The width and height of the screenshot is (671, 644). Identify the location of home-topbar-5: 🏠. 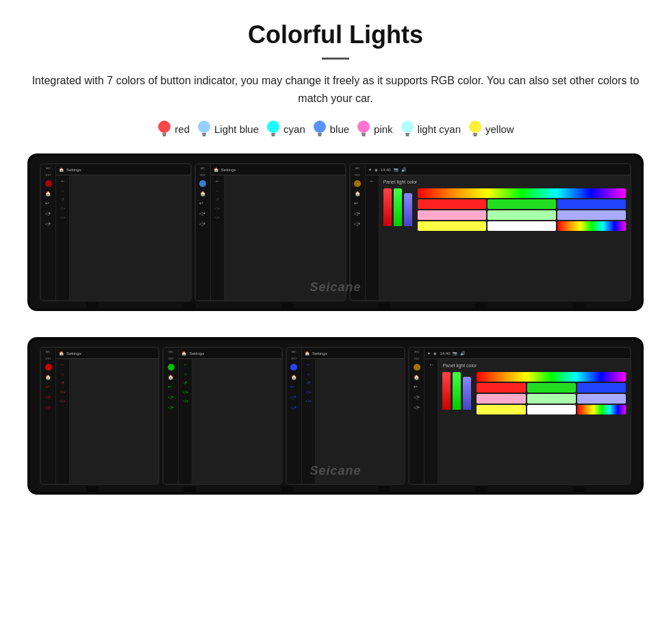
(183, 354).